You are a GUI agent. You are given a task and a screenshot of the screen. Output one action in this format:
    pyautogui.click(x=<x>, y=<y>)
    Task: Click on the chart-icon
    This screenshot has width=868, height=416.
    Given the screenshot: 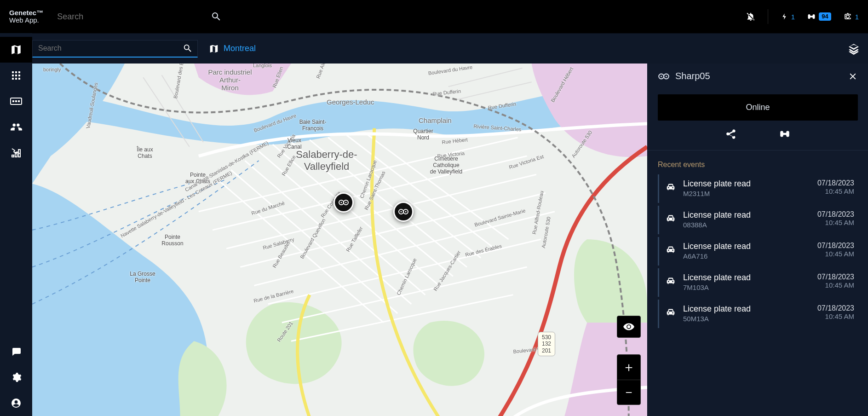 What is the action you would take?
    pyautogui.click(x=16, y=153)
    